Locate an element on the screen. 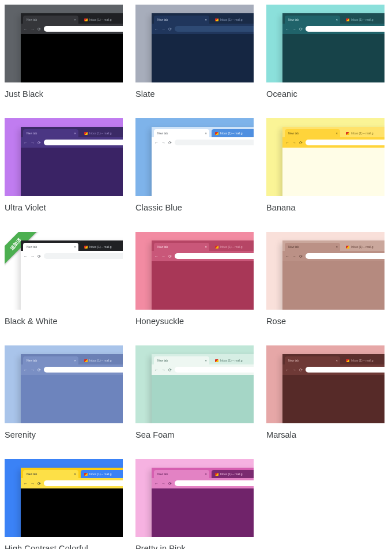 The width and height of the screenshot is (392, 549). theme-card: New tab×Inbox (1) – mail.g←→⟳Classic Blu… is located at coordinates (195, 165).